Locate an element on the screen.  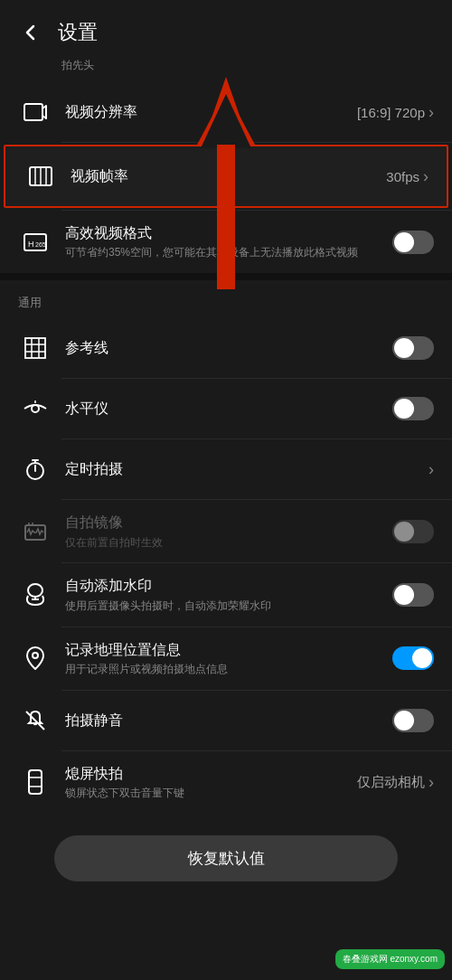
location-text: 记录地理位置信息 用于记录照片或视频拍摄地点信息 is located at coordinates (229, 658).